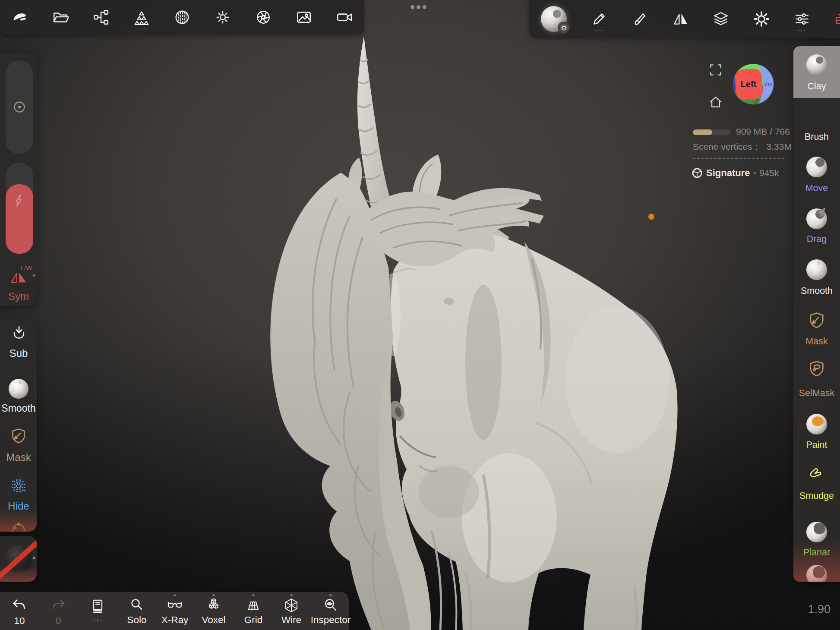 This screenshot has width=840, height=630. I want to click on paint-tools-button, so click(640, 19).